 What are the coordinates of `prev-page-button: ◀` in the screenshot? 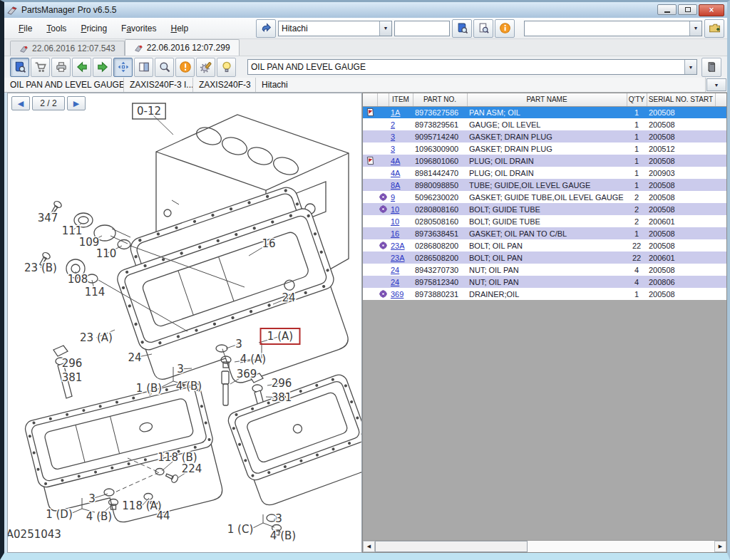 It's located at (21, 103).